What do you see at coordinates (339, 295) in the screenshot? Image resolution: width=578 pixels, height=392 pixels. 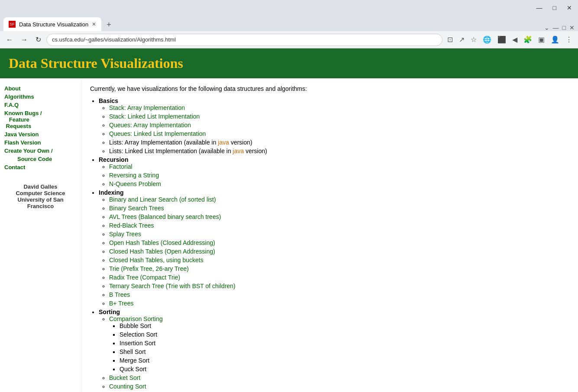 I see `list-item: B Trees` at bounding box center [339, 295].